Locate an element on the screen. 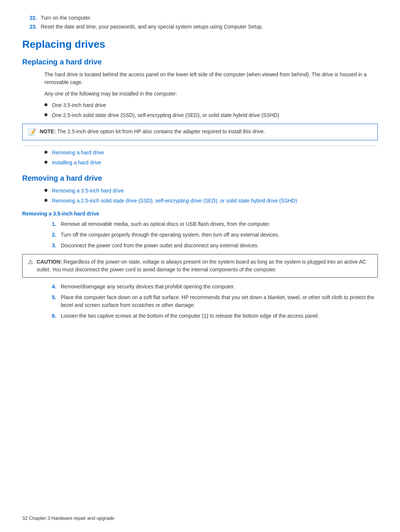  removing-35-steps-container: 1. Remove all removable media, such as o… is located at coordinates (200, 235).